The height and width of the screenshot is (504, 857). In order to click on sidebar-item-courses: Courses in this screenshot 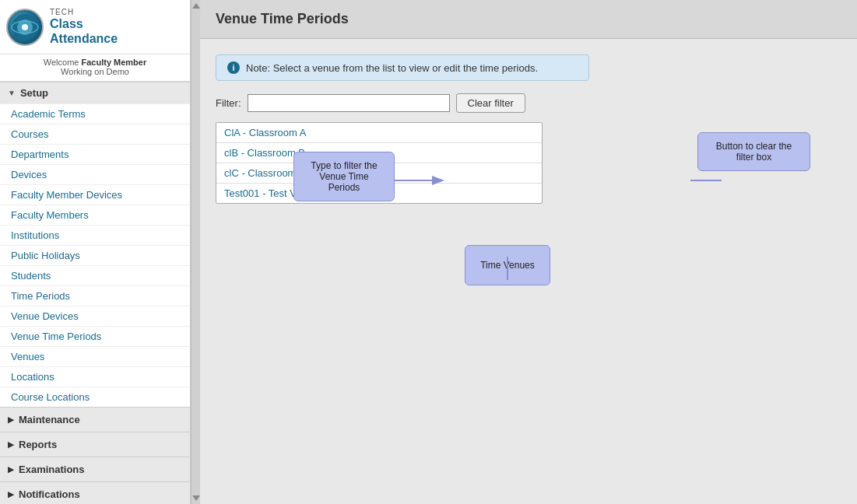, I will do `click(95, 134)`.